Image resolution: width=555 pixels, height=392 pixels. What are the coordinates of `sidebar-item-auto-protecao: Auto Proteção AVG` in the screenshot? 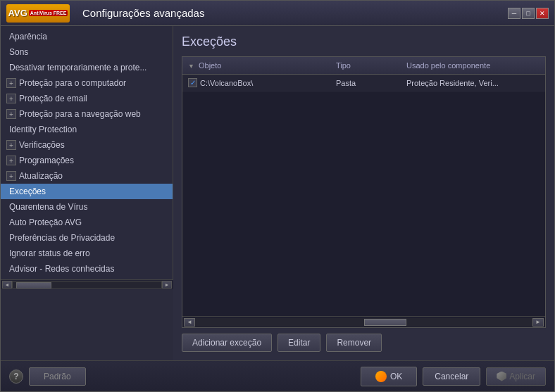 It's located at (87, 222).